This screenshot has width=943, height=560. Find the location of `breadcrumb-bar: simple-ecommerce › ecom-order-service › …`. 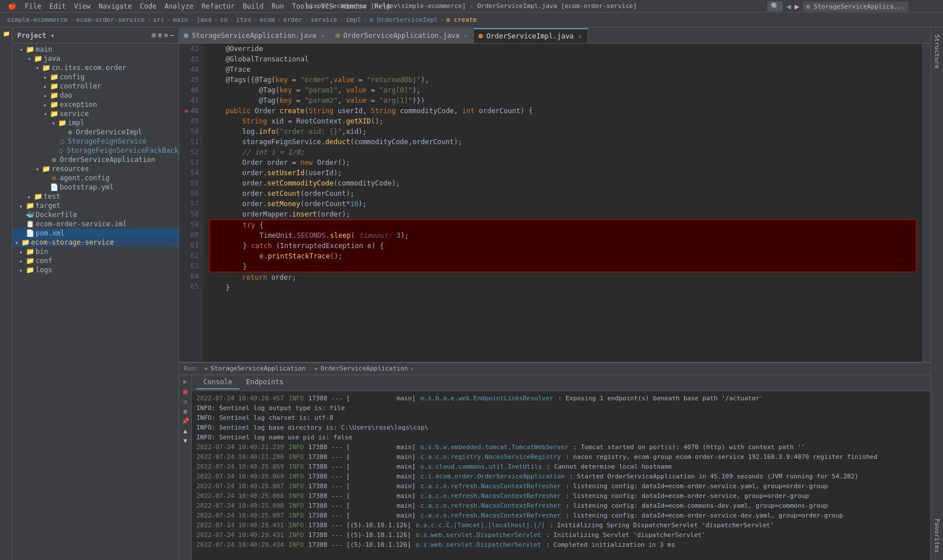

breadcrumb-bar: simple-ecommerce › ecom-order-service › … is located at coordinates (471, 20).